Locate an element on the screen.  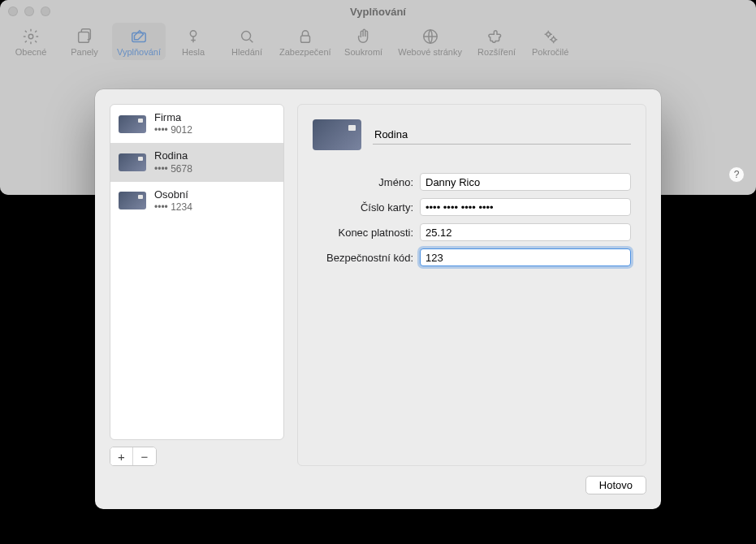
field-label-name: Jméno: is located at coordinates (366, 182).